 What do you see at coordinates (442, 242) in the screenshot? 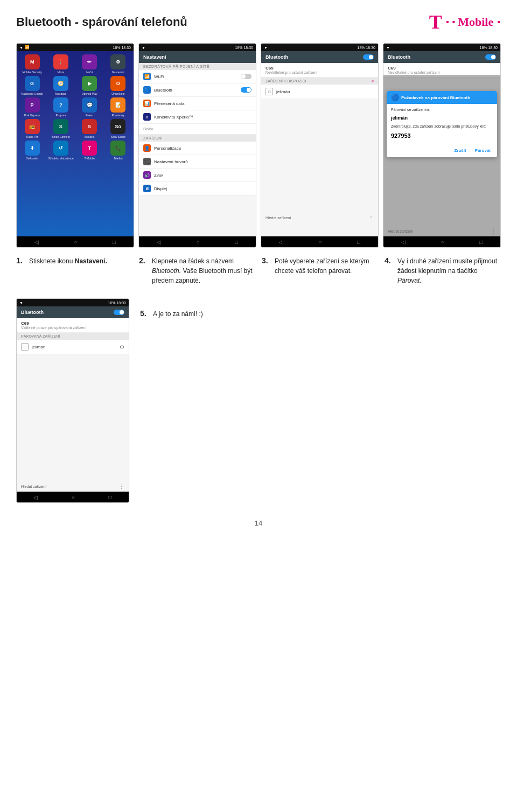
I see `screen4-navbar: ◁ ○ □` at bounding box center [442, 242].